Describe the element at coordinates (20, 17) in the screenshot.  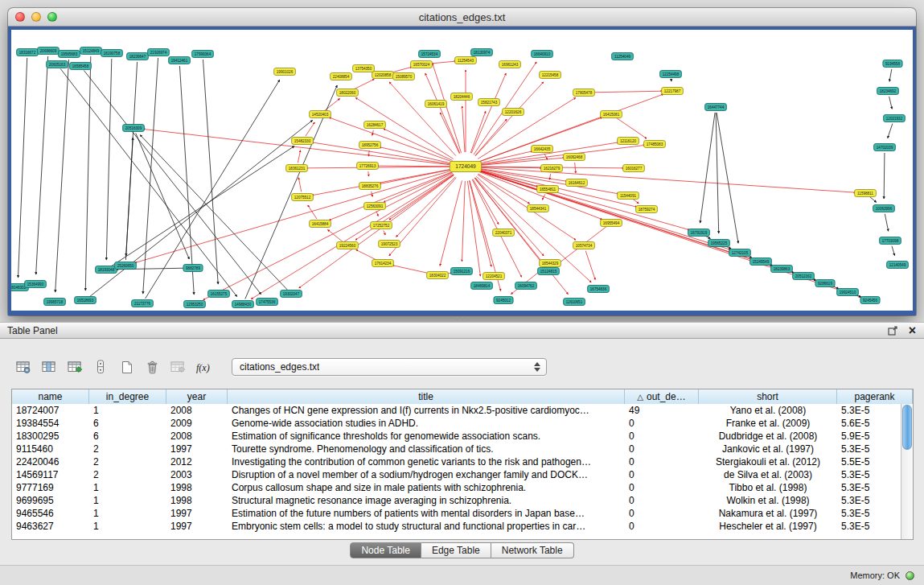
I see `close-window-button` at that location.